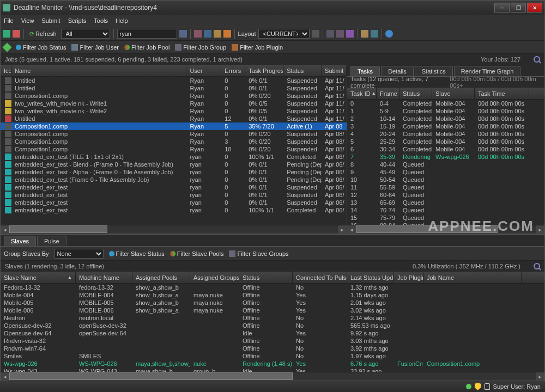 The width and height of the screenshot is (545, 392). I want to click on group-slaves-dropdown: None, so click(79, 254).